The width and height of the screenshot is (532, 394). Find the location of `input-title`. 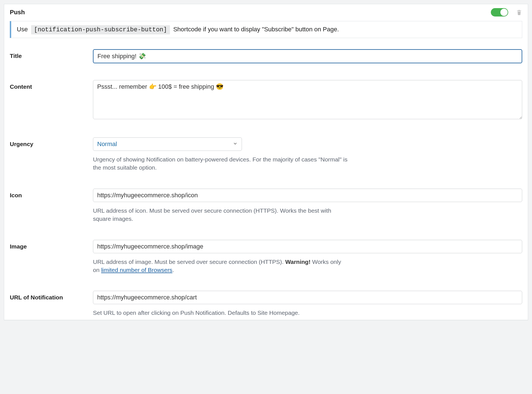

input-title is located at coordinates (307, 56).